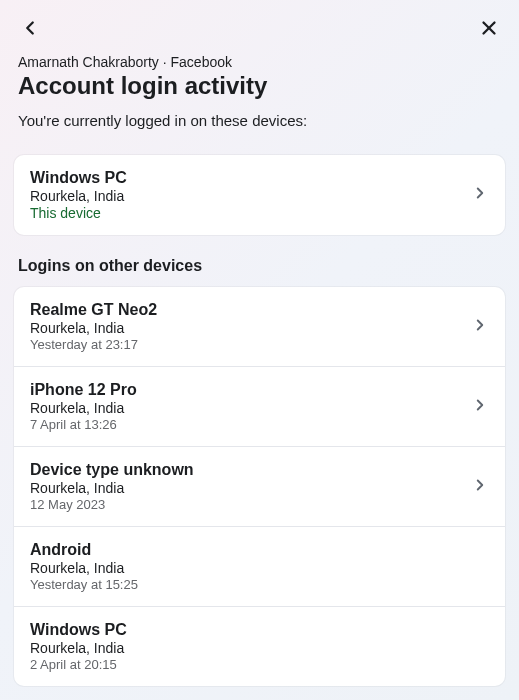 The width and height of the screenshot is (519, 700). What do you see at coordinates (260, 664) in the screenshot?
I see `device-time: 2 April at 20:15` at bounding box center [260, 664].